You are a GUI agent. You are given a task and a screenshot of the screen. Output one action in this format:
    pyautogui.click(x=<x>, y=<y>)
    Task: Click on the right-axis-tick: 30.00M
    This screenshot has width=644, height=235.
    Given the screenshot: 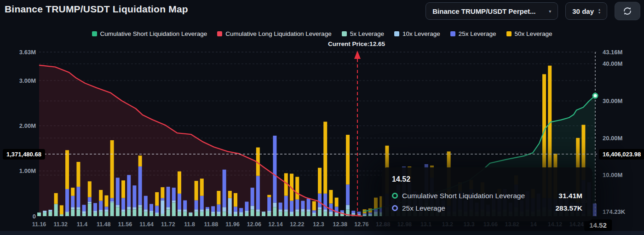 What is the action you would take?
    pyautogui.click(x=613, y=101)
    